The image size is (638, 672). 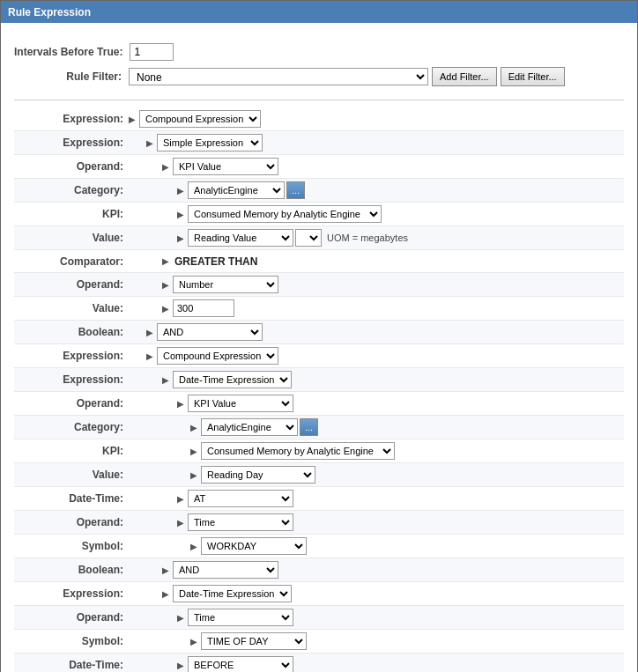 I want to click on filter-select: None, so click(x=278, y=77).